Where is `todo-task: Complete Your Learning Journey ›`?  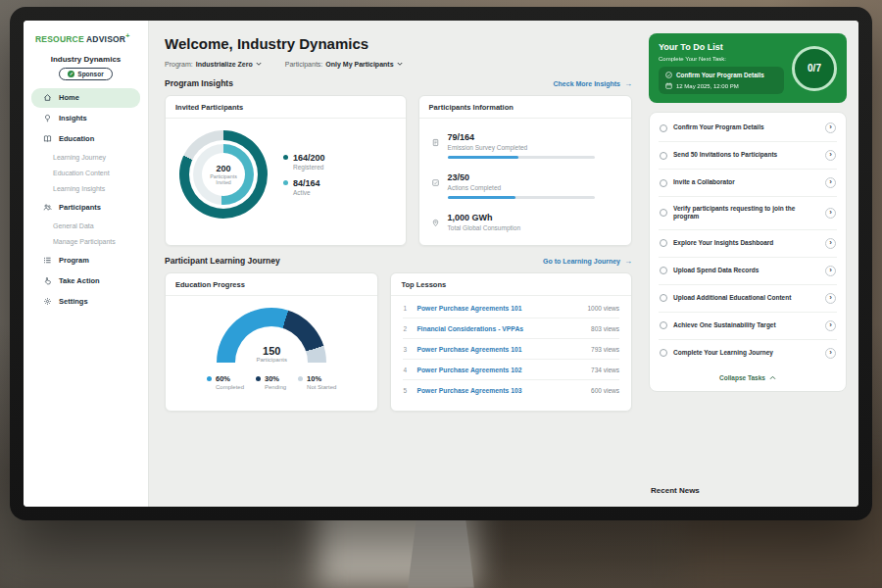
todo-task: Complete Your Learning Journey › is located at coordinates (748, 353).